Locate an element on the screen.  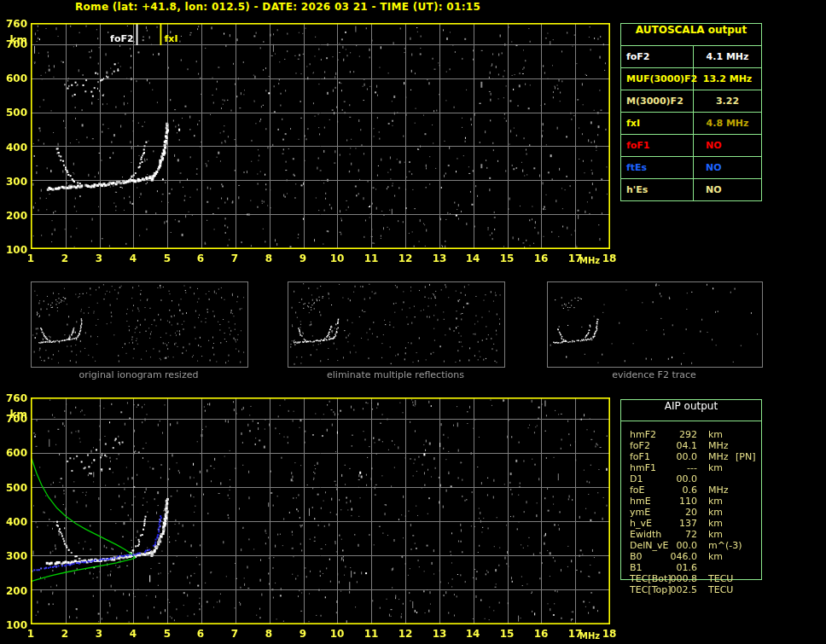
x-tick: 2 is located at coordinates (65, 258).